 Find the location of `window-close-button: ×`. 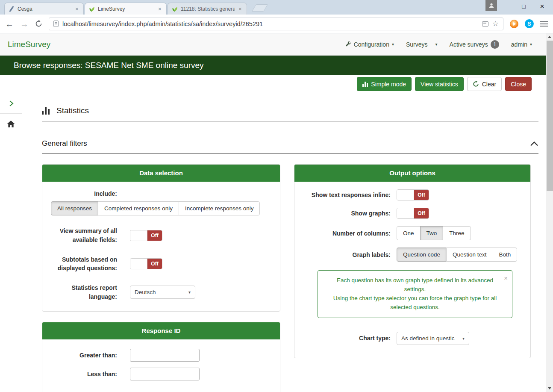

window-close-button: × is located at coordinates (542, 6).